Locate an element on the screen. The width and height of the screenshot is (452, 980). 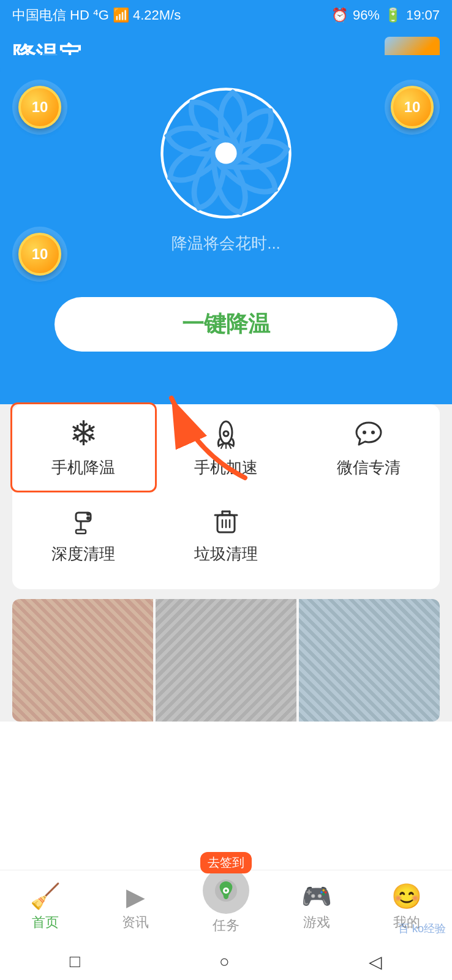
mine-icon: 😊 is located at coordinates (407, 897).